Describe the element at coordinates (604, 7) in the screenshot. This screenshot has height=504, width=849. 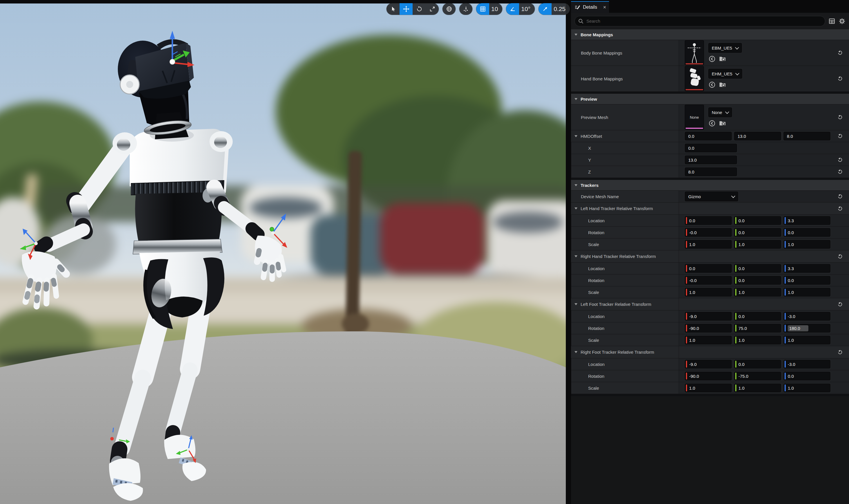
I see `close-icon: ×` at that location.